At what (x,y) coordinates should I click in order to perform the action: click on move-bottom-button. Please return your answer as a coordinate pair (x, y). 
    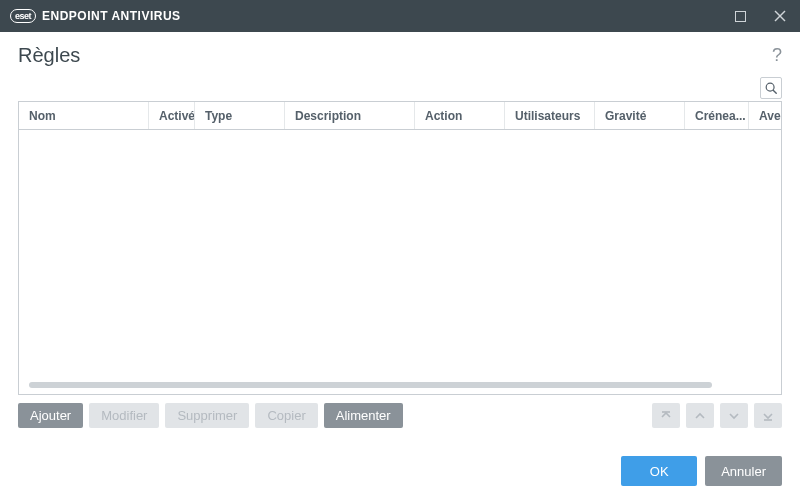
    Looking at the image, I should click on (768, 416).